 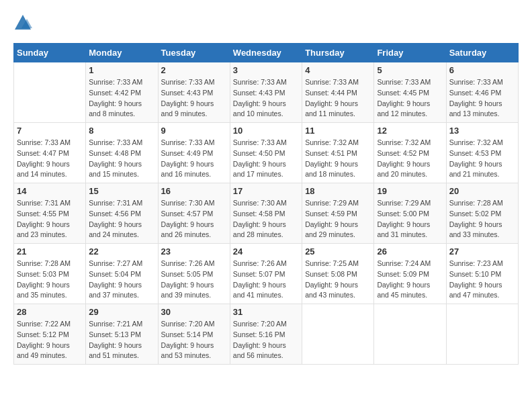 I want to click on header-friday: Friday, so click(x=410, y=53).